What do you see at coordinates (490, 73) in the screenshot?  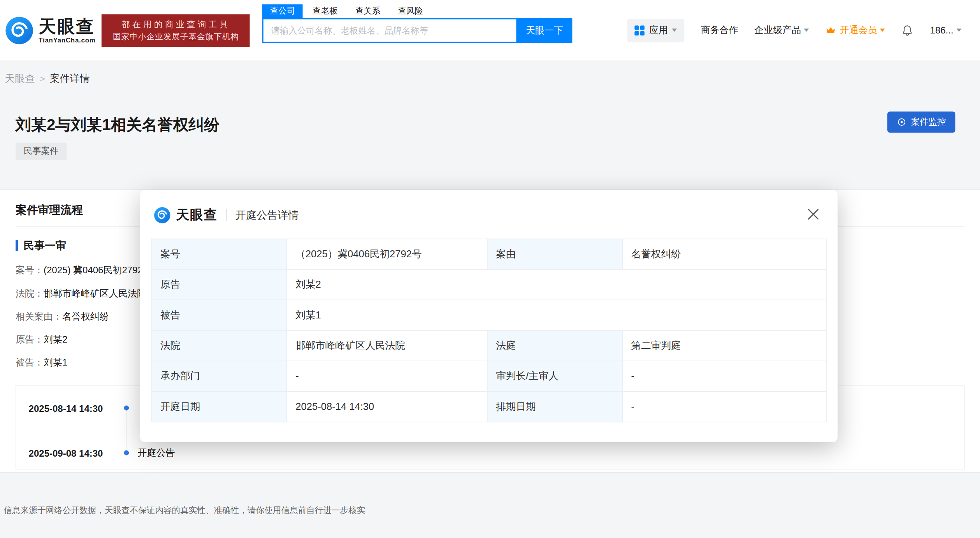 I see `breadcrumb: 天眼查 > 案件详情` at bounding box center [490, 73].